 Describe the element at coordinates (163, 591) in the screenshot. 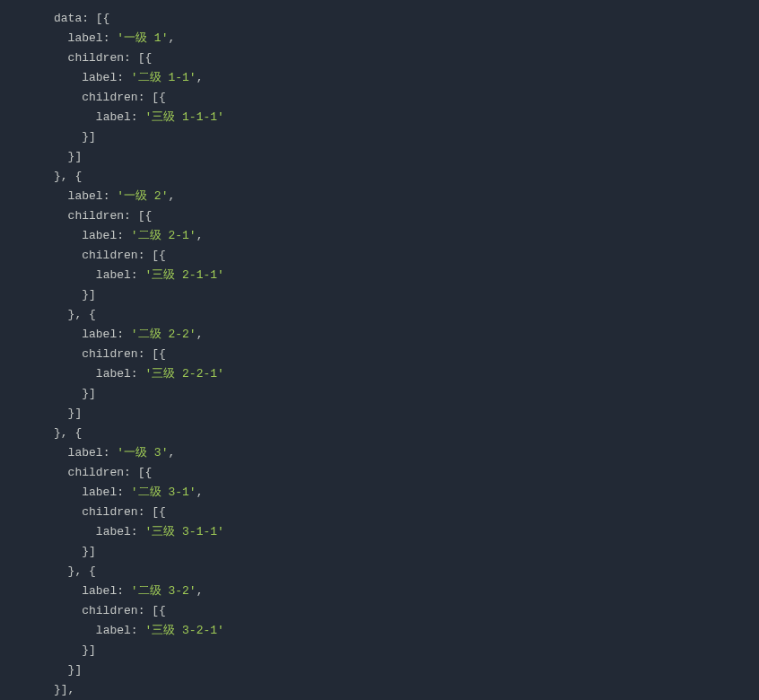

I see `code-token-string: '二级 3-2'` at that location.